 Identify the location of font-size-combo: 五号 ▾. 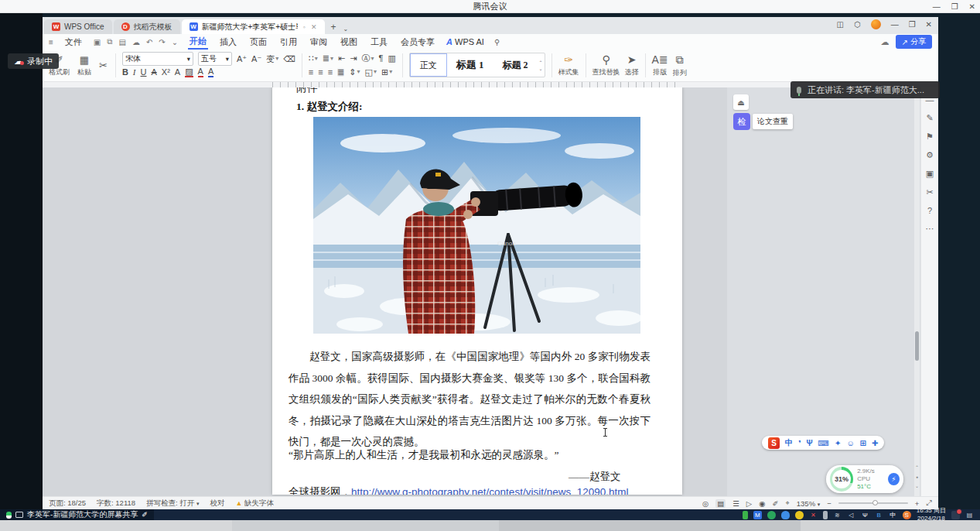
(215, 59).